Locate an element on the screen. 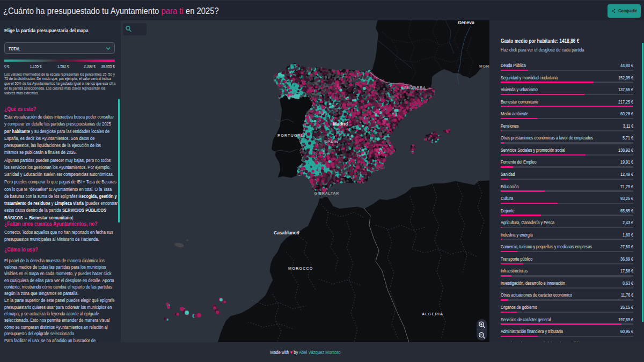  svg-text: Geneva is located at coordinates (466, 23).